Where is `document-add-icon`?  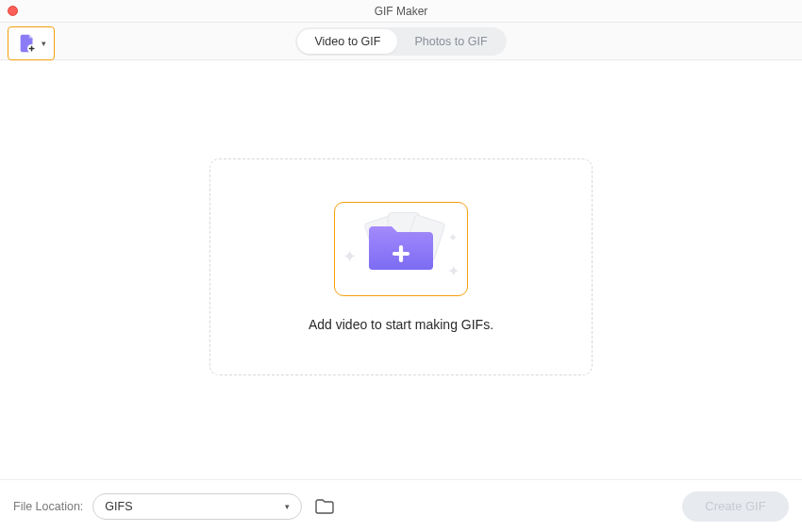 document-add-icon is located at coordinates (27, 43).